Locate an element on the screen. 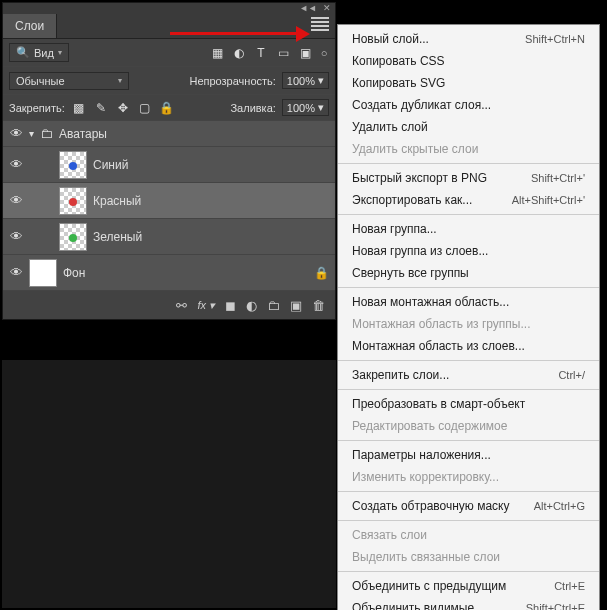  menu-item-label: Объединить с предыдущим is located at coordinates (429, 586).